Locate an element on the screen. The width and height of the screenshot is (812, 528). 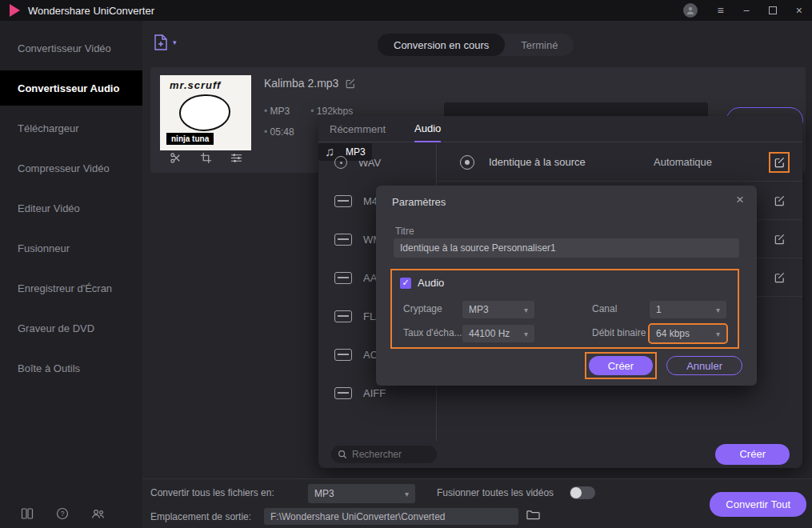
merge-toggle is located at coordinates (582, 493).